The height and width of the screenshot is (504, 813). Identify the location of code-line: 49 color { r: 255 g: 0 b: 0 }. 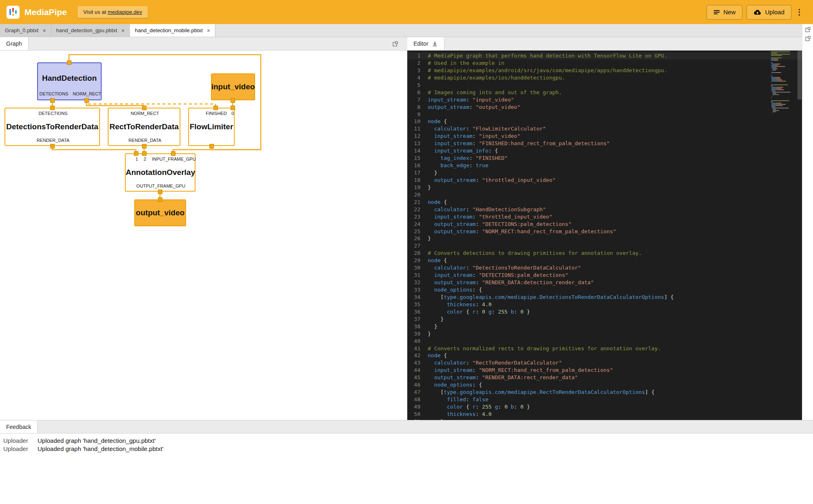
(605, 407).